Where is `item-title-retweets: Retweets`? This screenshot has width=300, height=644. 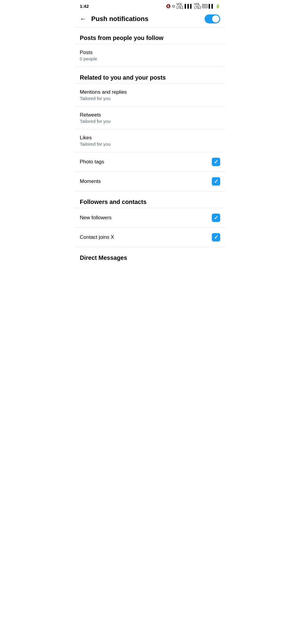 item-title-retweets: Retweets is located at coordinates (150, 115).